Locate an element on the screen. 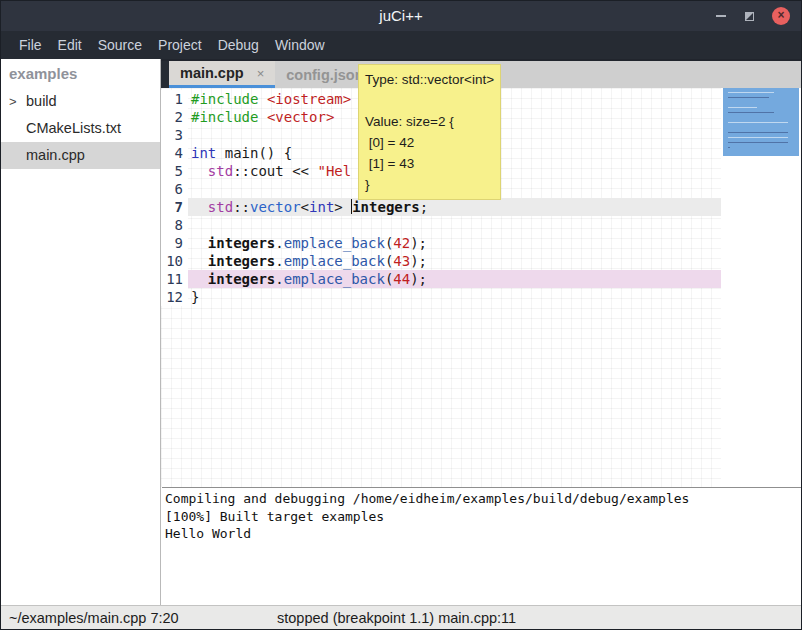  menu-item-file: File is located at coordinates (30, 45).